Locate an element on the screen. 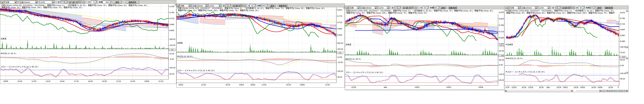  svg-text: 10.50 is located at coordinates (172, 54).